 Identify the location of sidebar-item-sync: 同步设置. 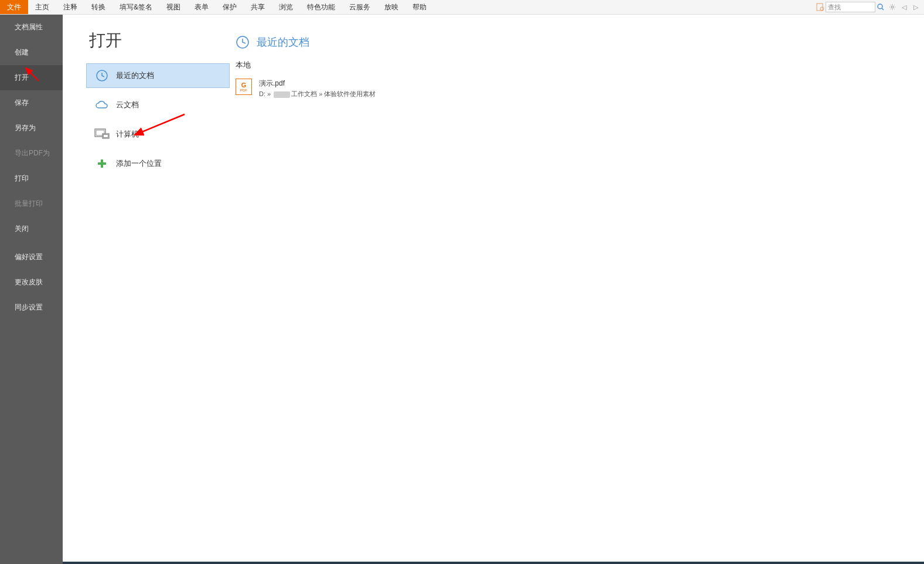
(32, 307).